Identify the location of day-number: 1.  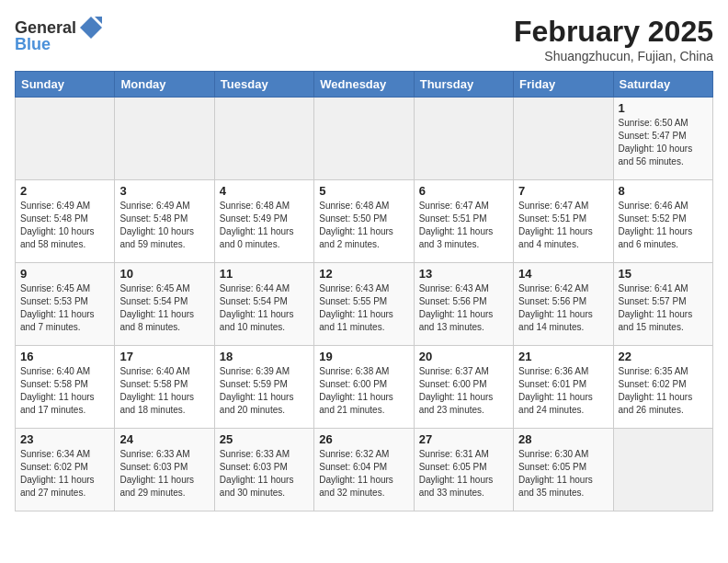
(664, 109).